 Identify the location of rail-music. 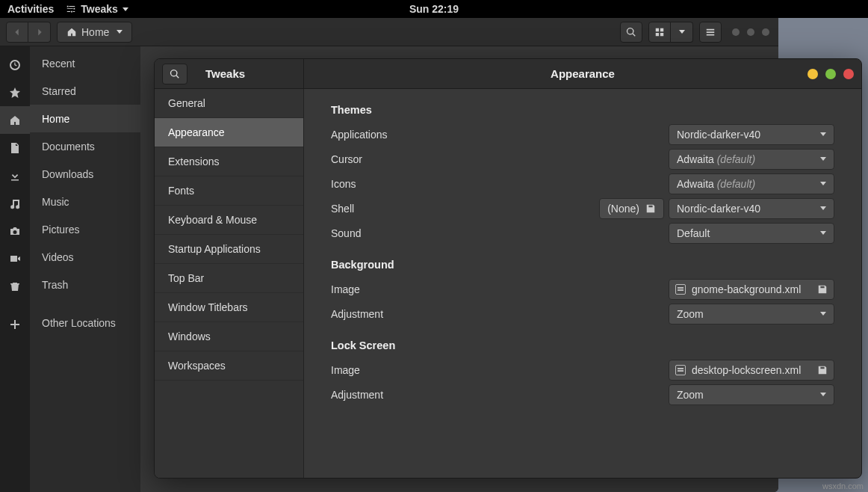
(15, 203).